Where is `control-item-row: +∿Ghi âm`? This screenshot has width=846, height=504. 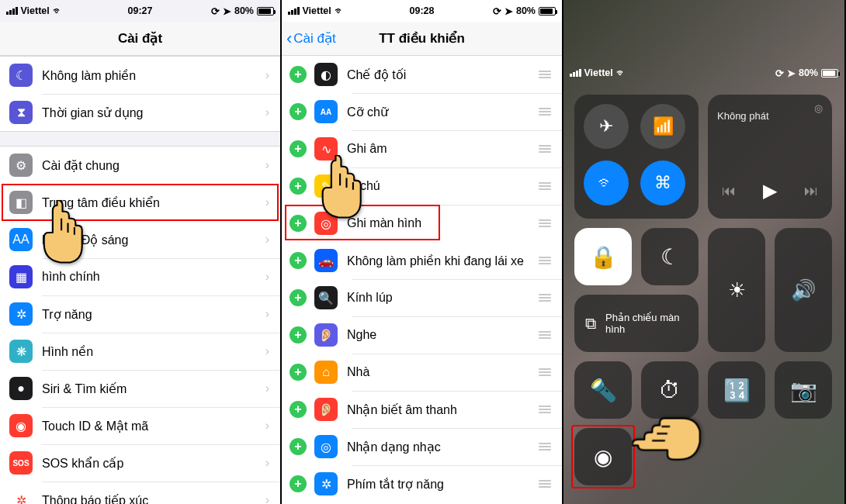 control-item-row: +∿Ghi âm is located at coordinates (422, 149).